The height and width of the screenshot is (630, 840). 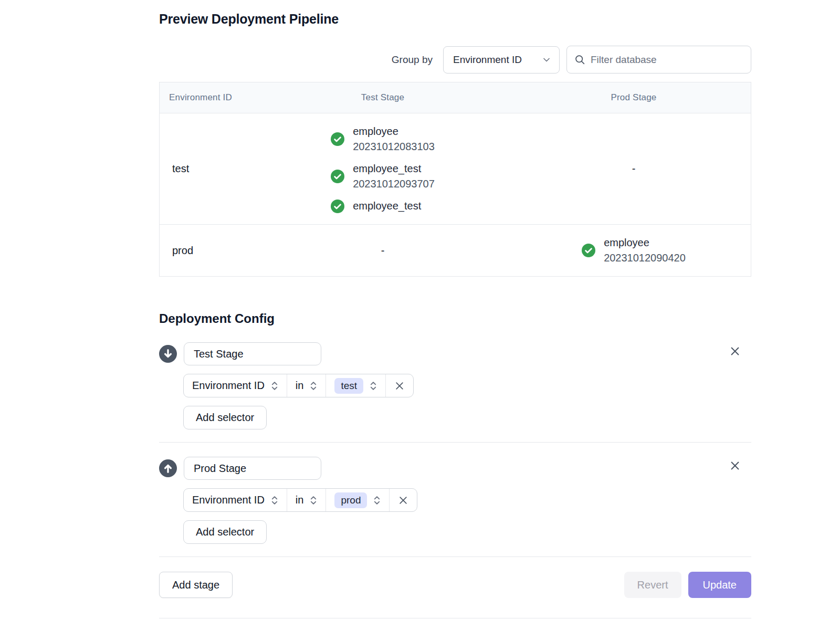 What do you see at coordinates (168, 468) in the screenshot?
I see `arrow-up-circle-icon` at bounding box center [168, 468].